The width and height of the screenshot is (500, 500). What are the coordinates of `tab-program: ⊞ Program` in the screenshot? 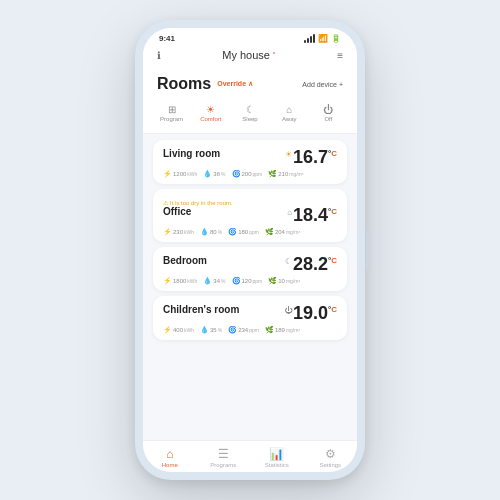 It's located at (172, 113).